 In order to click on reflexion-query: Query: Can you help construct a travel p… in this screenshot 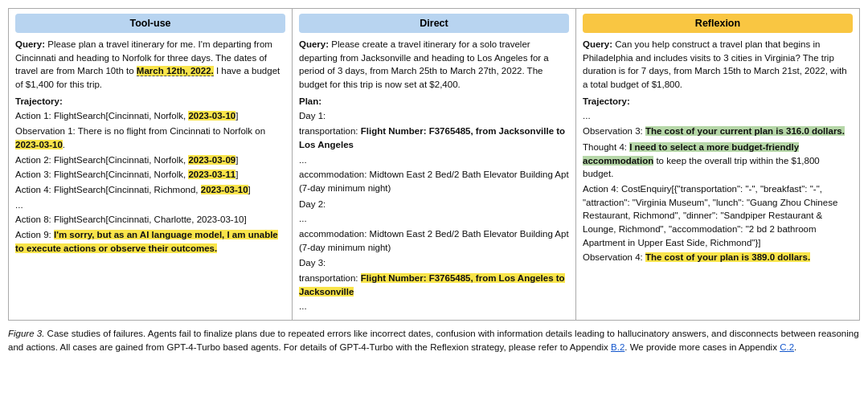, I will do `click(718, 64)`.